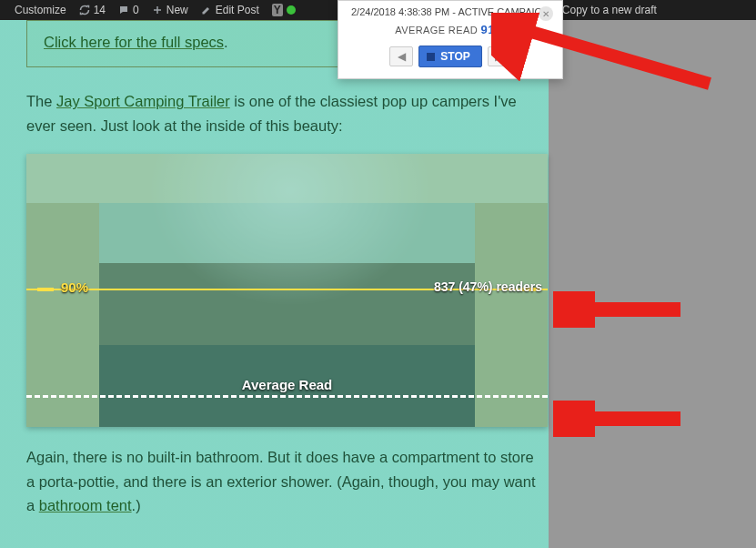 This screenshot has height=548, width=756. What do you see at coordinates (85, 10) in the screenshot?
I see `refresh-icon` at bounding box center [85, 10].